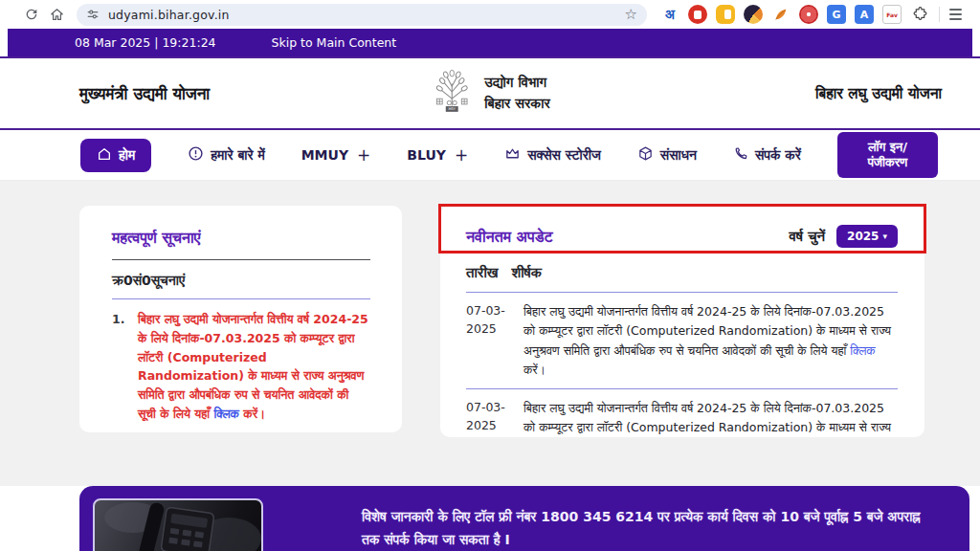 The image size is (980, 551). Describe the element at coordinates (241, 365) in the screenshot. I see `notice-item: 1. बिहार लघु उद्यमी योजनान्तर्गत वित्तीय…` at that location.